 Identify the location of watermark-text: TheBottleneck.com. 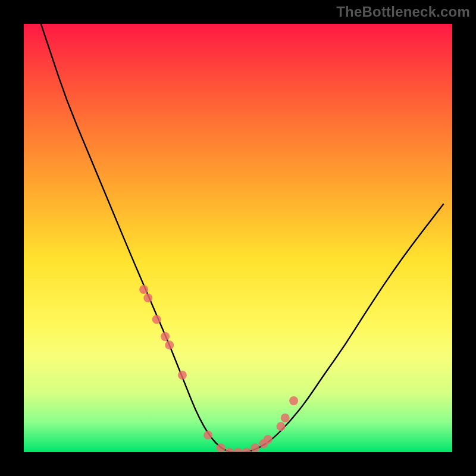
(403, 12).